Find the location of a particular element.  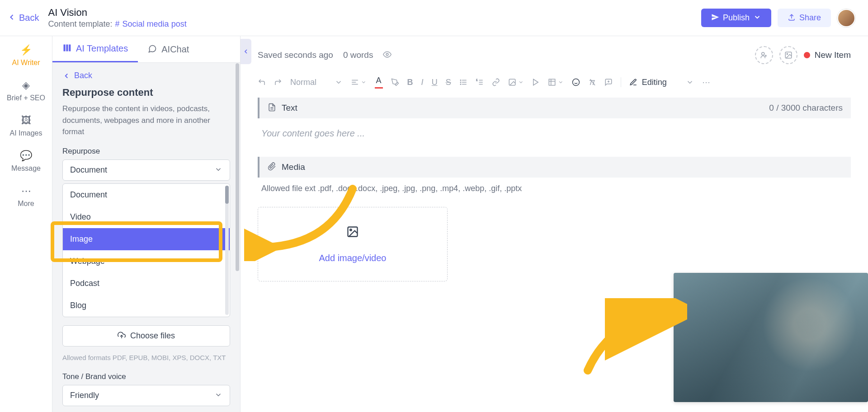

subtitle-row: Content template: # Social media post is located at coordinates (117, 24).